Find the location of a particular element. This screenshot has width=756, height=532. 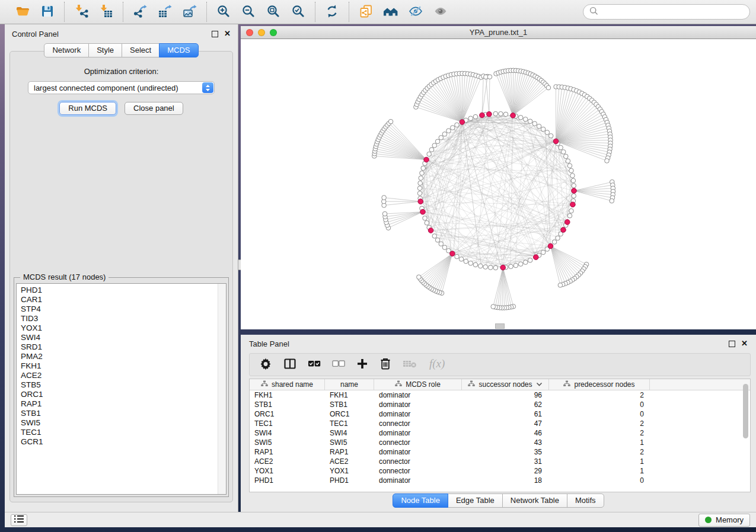

home-button is located at coordinates (391, 12).